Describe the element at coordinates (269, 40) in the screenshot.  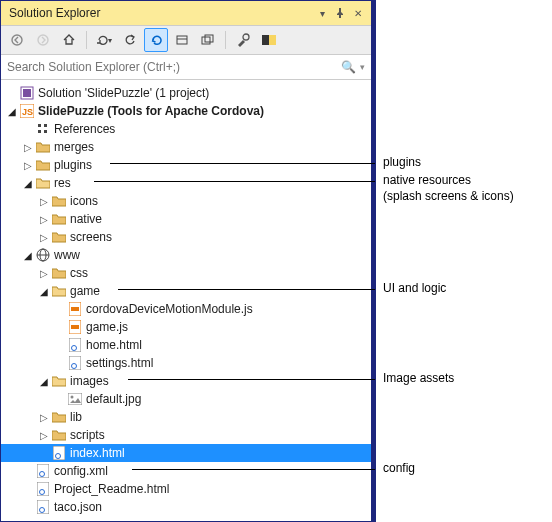
I see `preview-button` at that location.